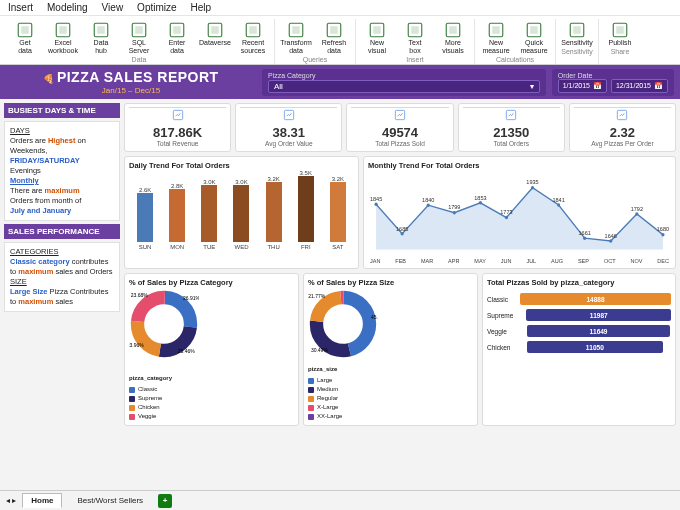  I want to click on pizza-icon: 🍕, so click(48, 79).